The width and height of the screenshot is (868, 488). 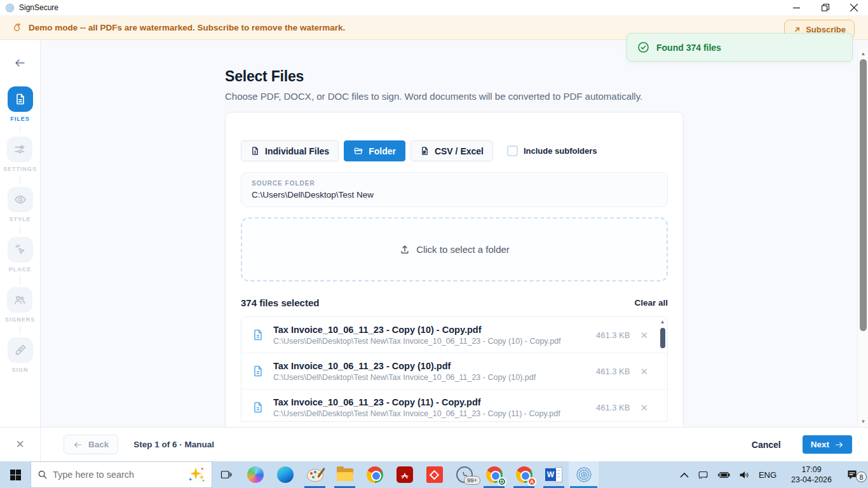 I want to click on include-subfolders-checkbox, so click(x=512, y=151).